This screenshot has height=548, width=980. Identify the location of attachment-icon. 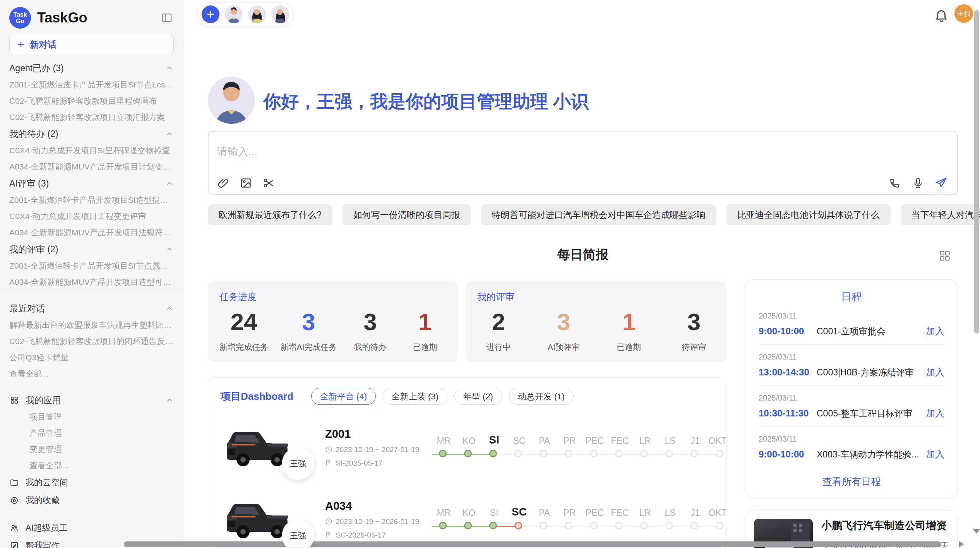
(224, 183).